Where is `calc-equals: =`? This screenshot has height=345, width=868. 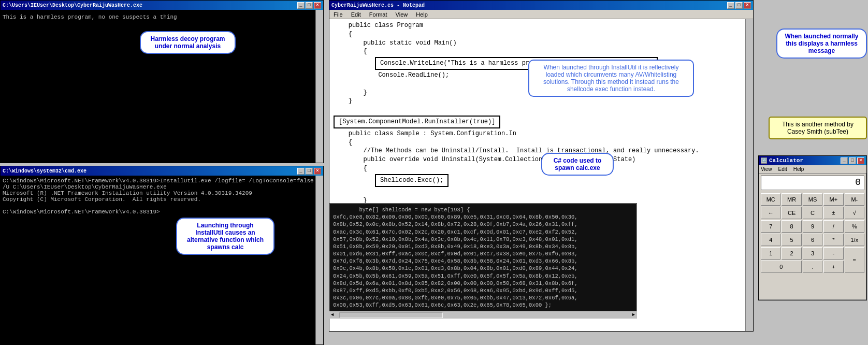 calc-equals: = is located at coordinates (855, 260).